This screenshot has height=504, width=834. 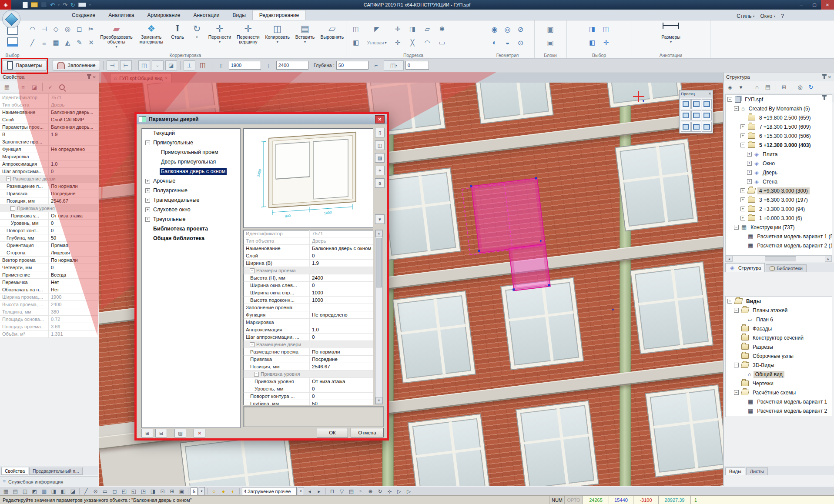 What do you see at coordinates (163, 491) in the screenshot?
I see `tool-icon: ⊡` at bounding box center [163, 491].